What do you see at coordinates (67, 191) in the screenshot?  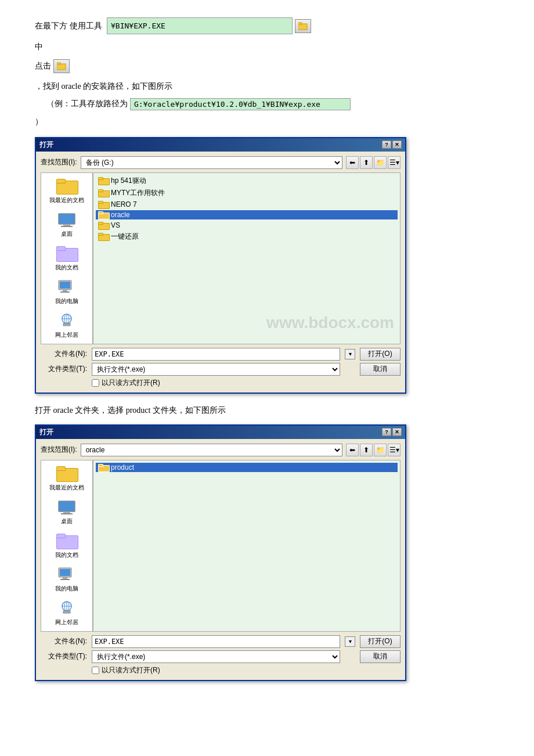 I see `sidebar-recent: 我最近的文档` at bounding box center [67, 191].